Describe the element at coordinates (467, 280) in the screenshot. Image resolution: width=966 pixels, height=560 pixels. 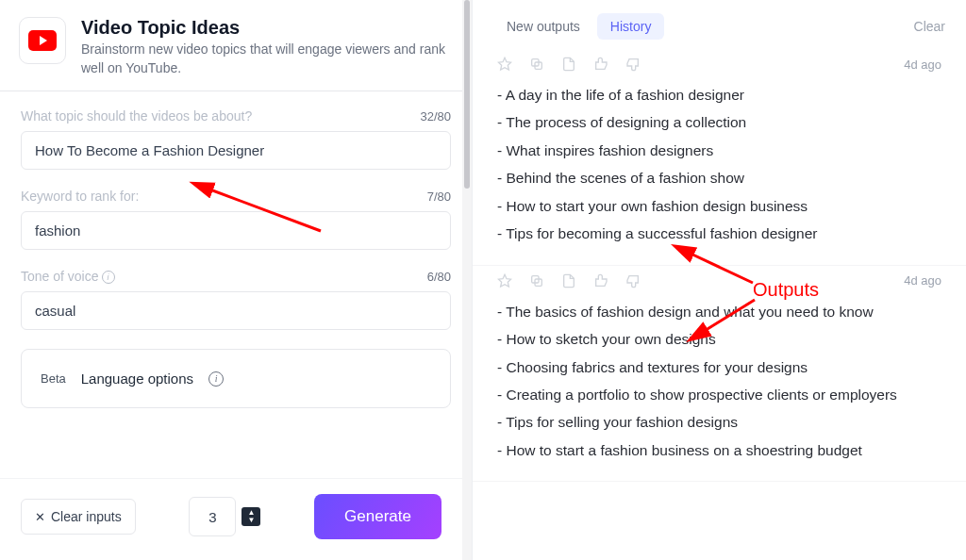
I see `scrollbar` at that location.